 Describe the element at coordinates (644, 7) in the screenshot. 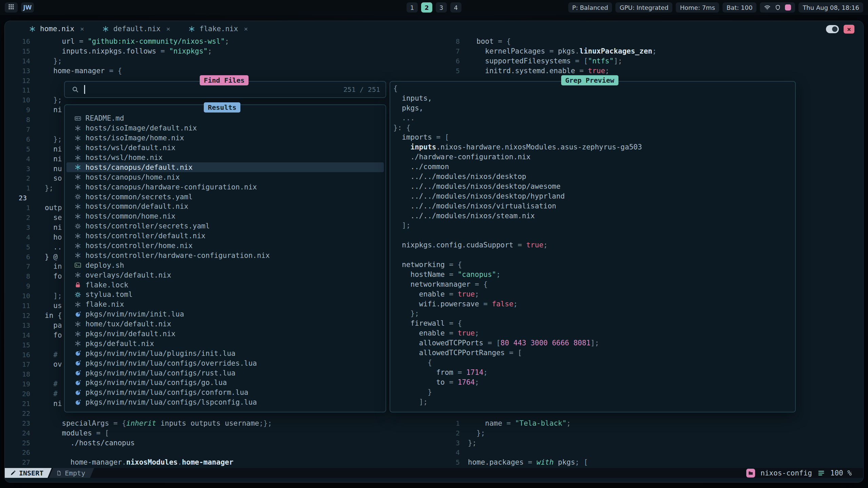

I see `module-gpu: GPU: Integrated` at that location.